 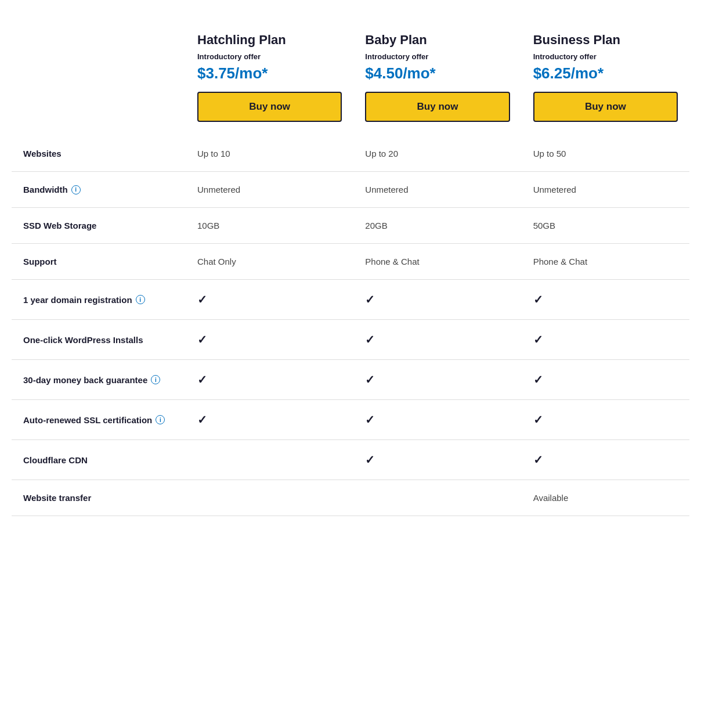 I want to click on feature-value-text-3-2: Phone & Chat, so click(x=561, y=261).